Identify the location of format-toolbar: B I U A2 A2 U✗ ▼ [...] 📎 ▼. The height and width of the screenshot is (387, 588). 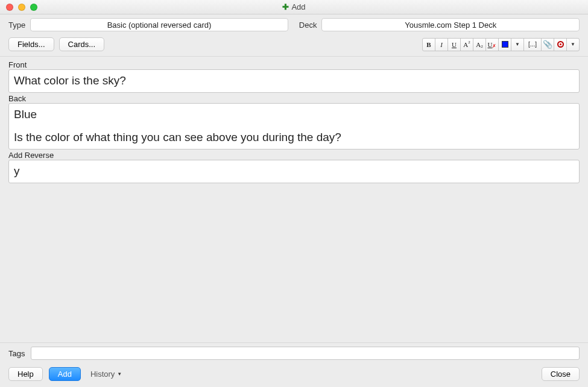
(501, 45).